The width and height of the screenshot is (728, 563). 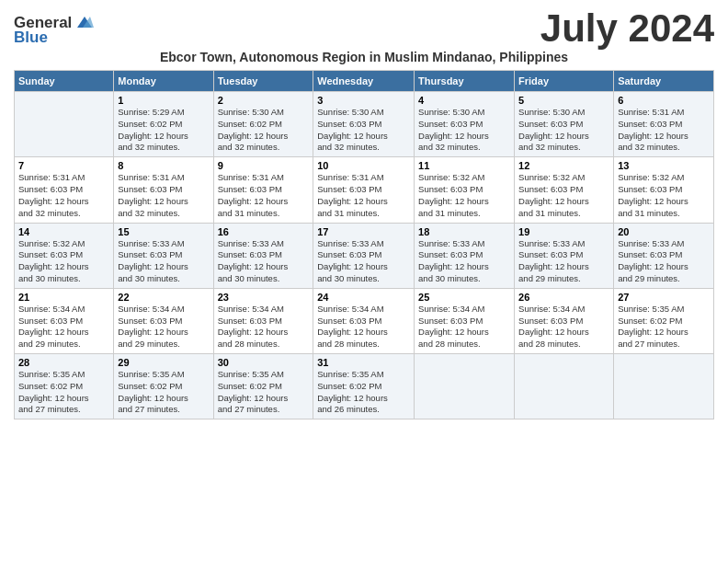 What do you see at coordinates (64, 81) in the screenshot?
I see `header-sunday: Sunday` at bounding box center [64, 81].